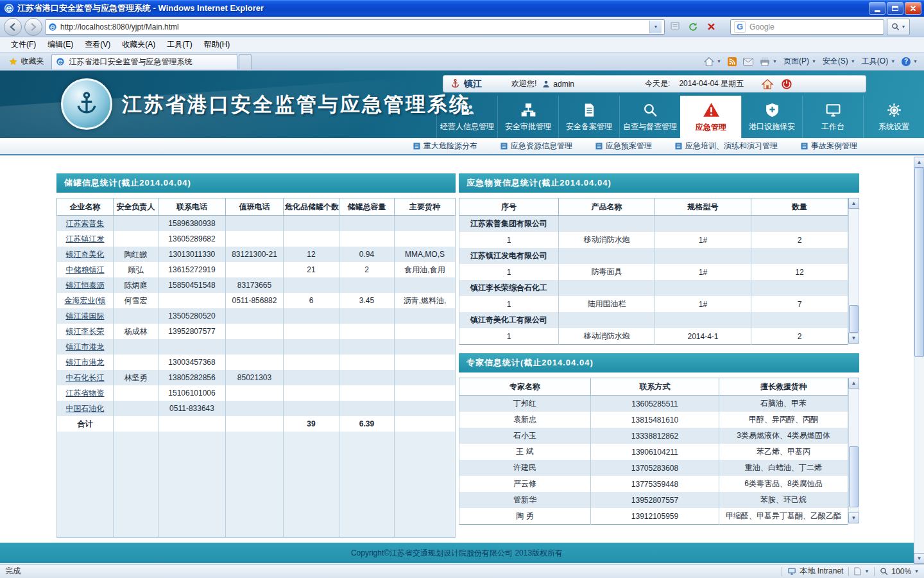  Describe the element at coordinates (711, 117) in the screenshot. I see `nav-item-emergency-management: 应急管理` at that location.